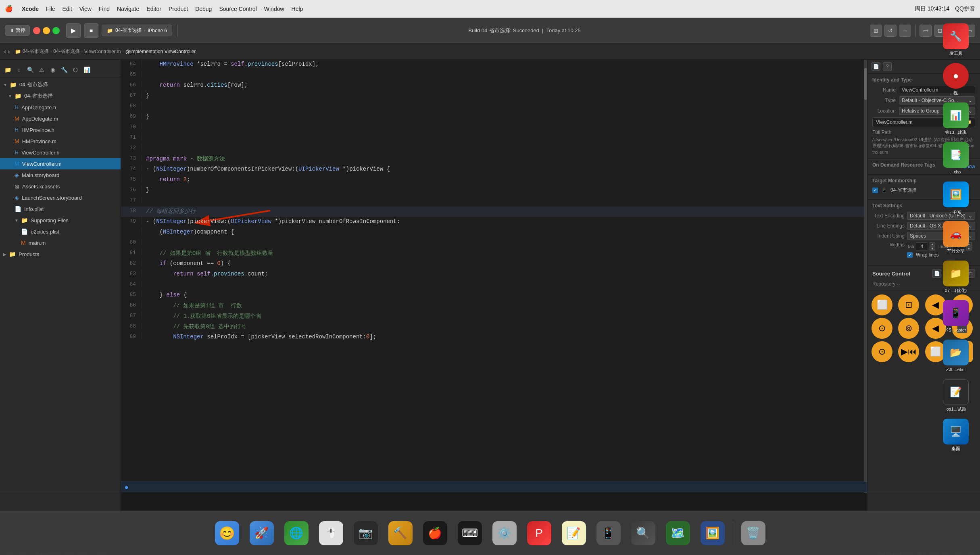  What do you see at coordinates (75, 70) in the screenshot?
I see `breakpoint-icon: ⬡` at bounding box center [75, 70].